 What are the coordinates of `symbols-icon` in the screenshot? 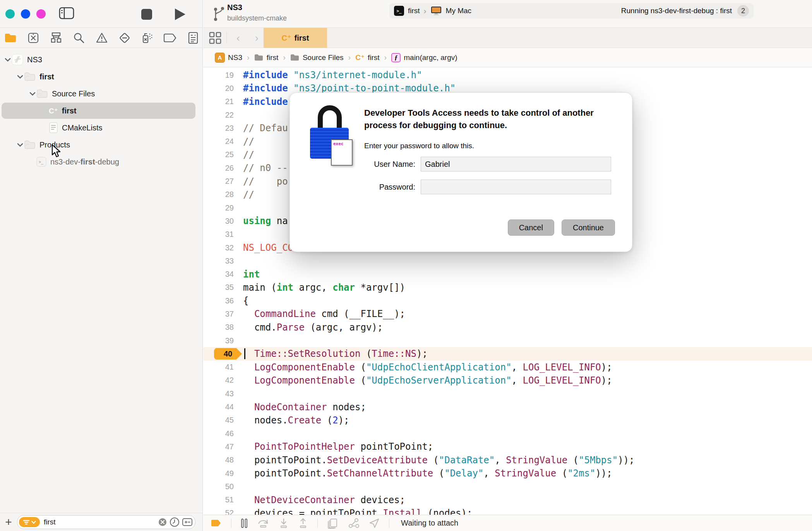 It's located at (56, 38).